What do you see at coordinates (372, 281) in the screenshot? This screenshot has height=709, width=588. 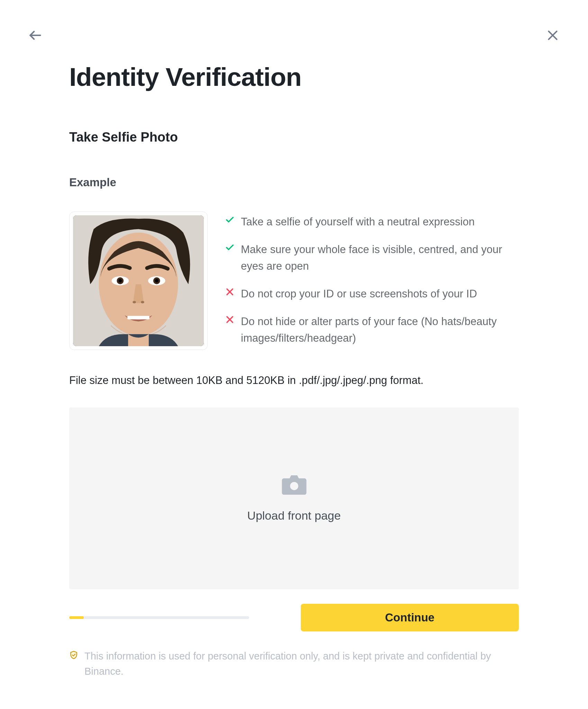 I see `guidelines-list: Take a selfie of yourself with a neutral…` at bounding box center [372, 281].